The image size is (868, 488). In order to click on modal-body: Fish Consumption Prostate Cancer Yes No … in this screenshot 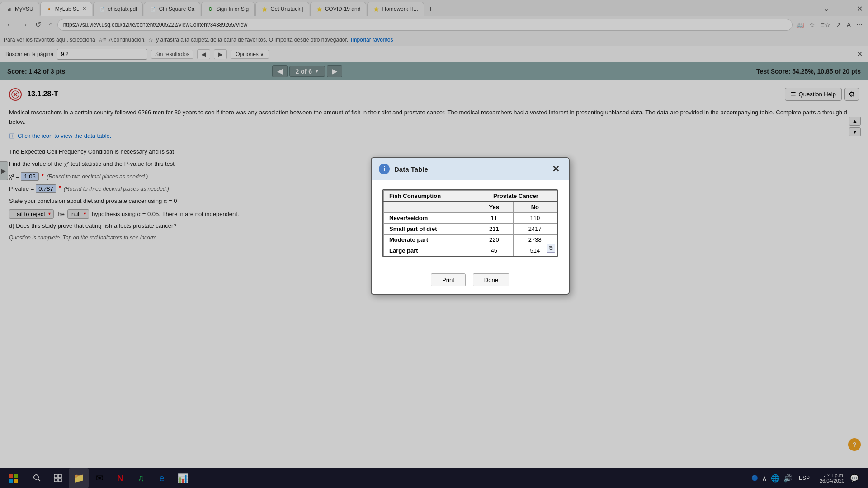, I will do `click(470, 223)`.